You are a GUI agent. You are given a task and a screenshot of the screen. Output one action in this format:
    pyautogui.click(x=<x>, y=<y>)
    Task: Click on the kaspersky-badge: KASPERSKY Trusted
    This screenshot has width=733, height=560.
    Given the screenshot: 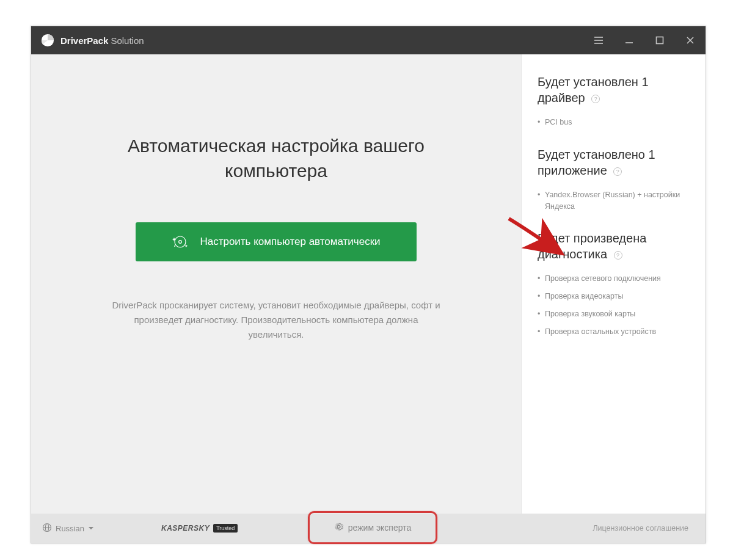 What is the action you would take?
    pyautogui.click(x=199, y=528)
    